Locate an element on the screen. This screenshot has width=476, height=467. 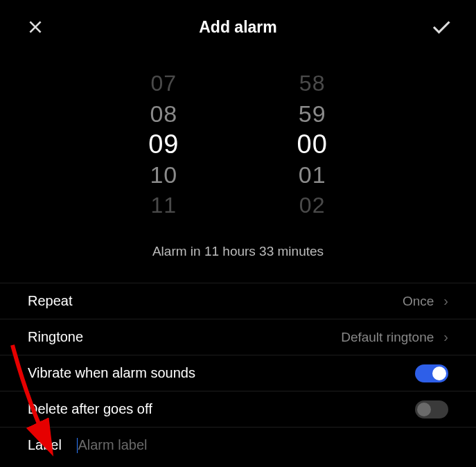
label-row: Label Alarm label is located at coordinates (238, 445).